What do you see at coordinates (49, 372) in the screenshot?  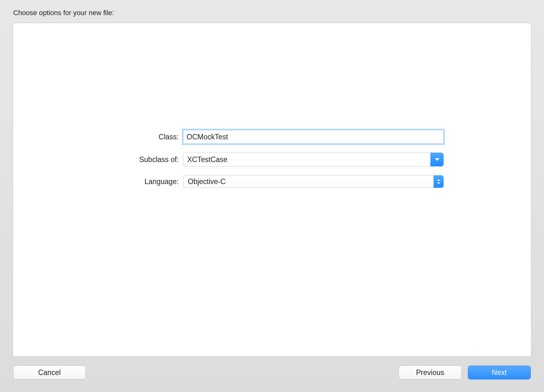 I see `cancel-button: Cancel` at bounding box center [49, 372].